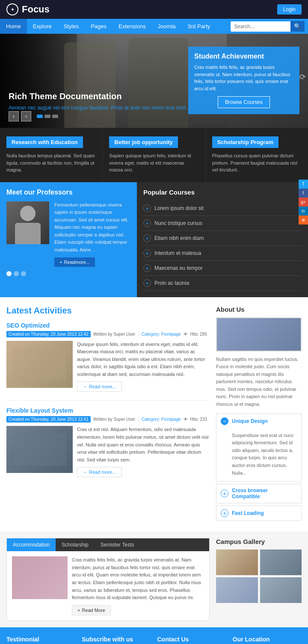 The image size is (308, 644). I want to click on course-item-3: + Etiam nibh enim diam, so click(222, 239).